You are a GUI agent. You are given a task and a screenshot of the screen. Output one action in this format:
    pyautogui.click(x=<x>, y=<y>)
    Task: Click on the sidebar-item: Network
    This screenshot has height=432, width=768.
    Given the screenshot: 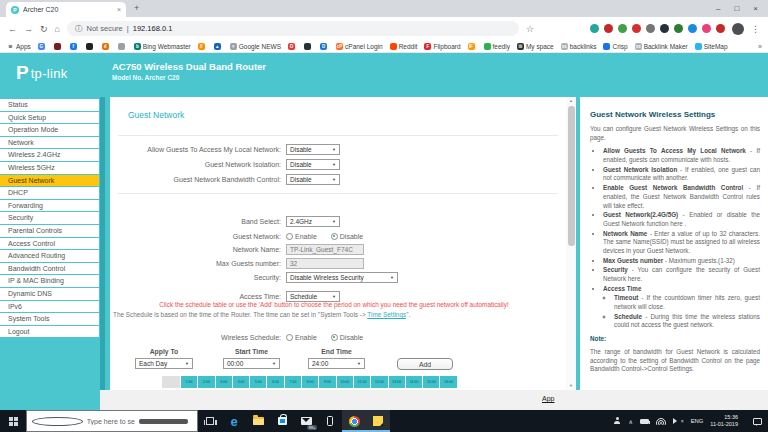 What is the action you would take?
    pyautogui.click(x=50, y=143)
    